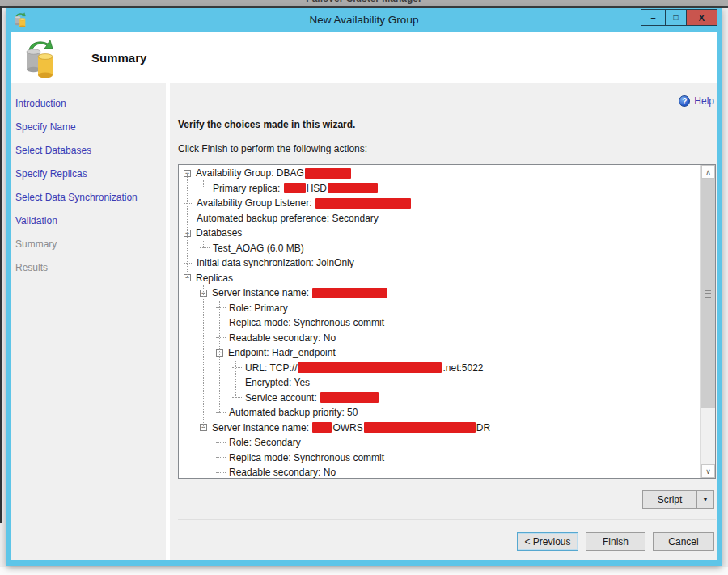 The height and width of the screenshot is (575, 728). I want to click on tree-item: Automated backup priority: 50, so click(440, 412).